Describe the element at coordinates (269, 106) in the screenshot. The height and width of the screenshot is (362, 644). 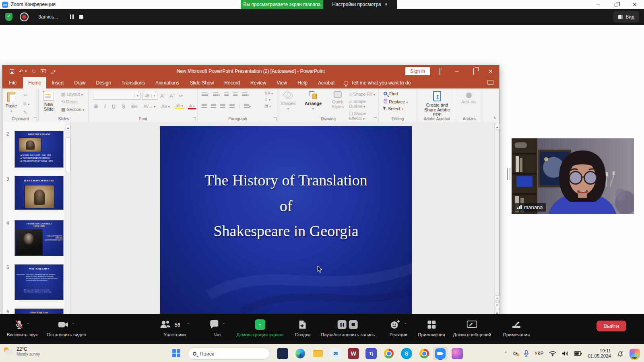
I see `smartart-button: ⬔ ▾` at that location.